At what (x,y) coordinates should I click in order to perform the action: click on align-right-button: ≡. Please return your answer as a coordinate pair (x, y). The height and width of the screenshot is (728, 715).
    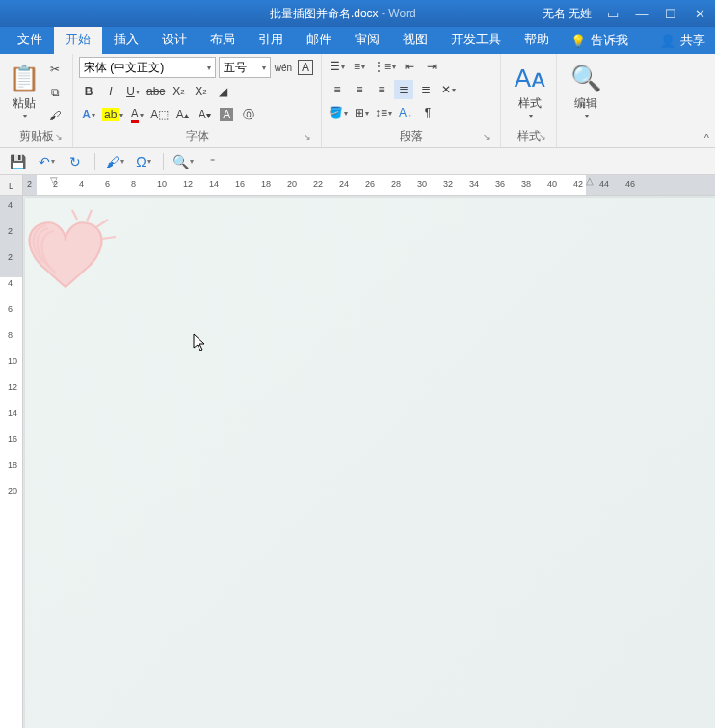
    Looking at the image, I should click on (382, 90).